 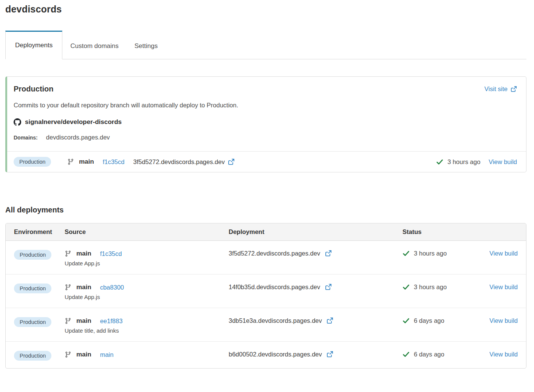 I want to click on domains-value: devdiscords.pages.dev, so click(x=78, y=138).